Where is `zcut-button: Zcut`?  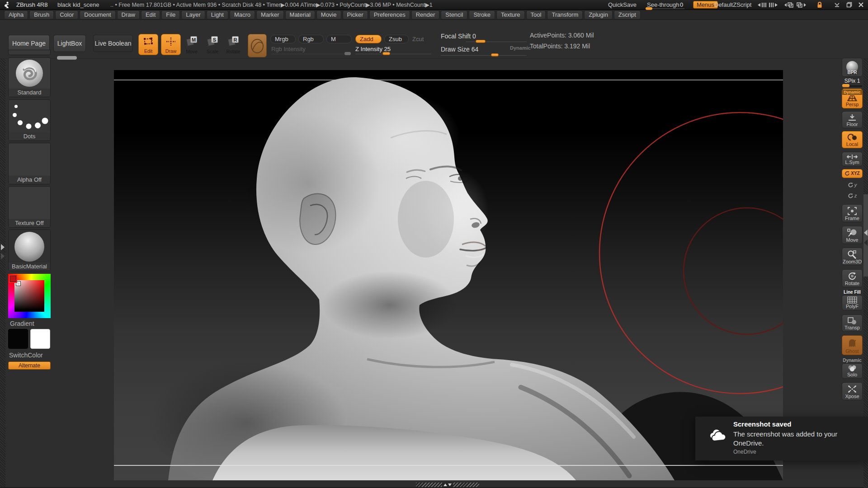
zcut-button: Zcut is located at coordinates (418, 39).